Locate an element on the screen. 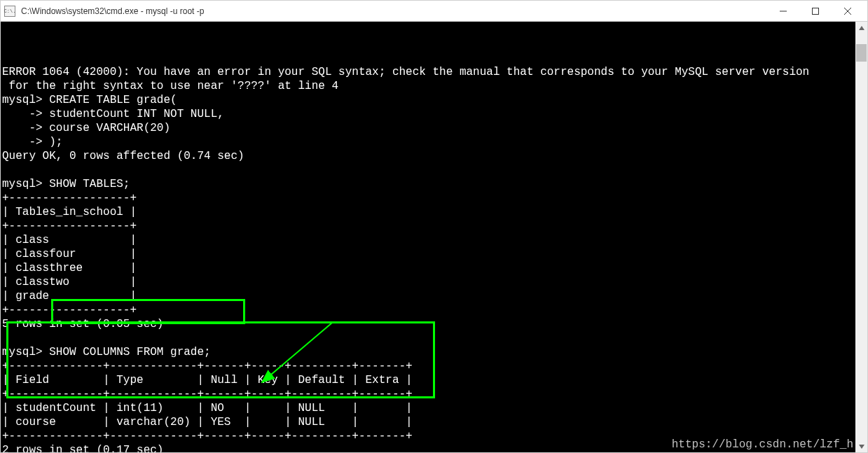 Image resolution: width=868 pixels, height=453 pixels. scroll-down-button is located at coordinates (862, 447).